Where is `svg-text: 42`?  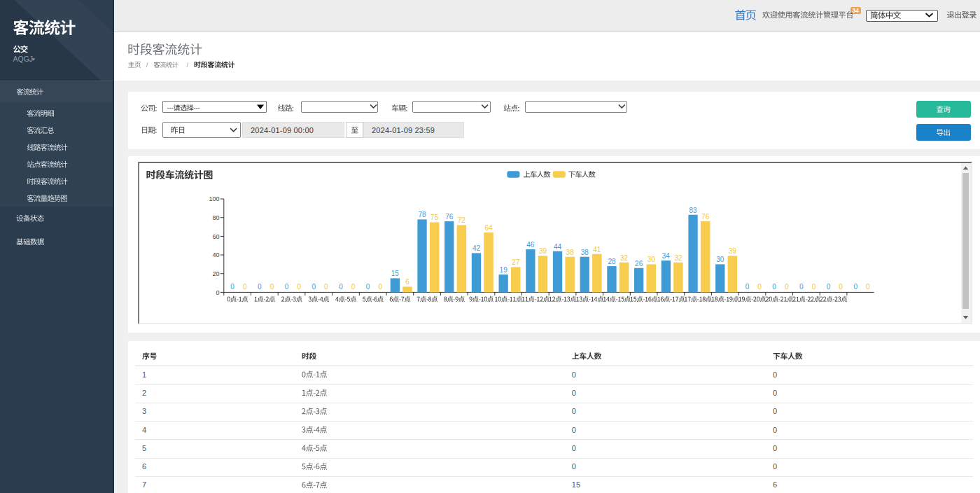 svg-text: 42 is located at coordinates (477, 248).